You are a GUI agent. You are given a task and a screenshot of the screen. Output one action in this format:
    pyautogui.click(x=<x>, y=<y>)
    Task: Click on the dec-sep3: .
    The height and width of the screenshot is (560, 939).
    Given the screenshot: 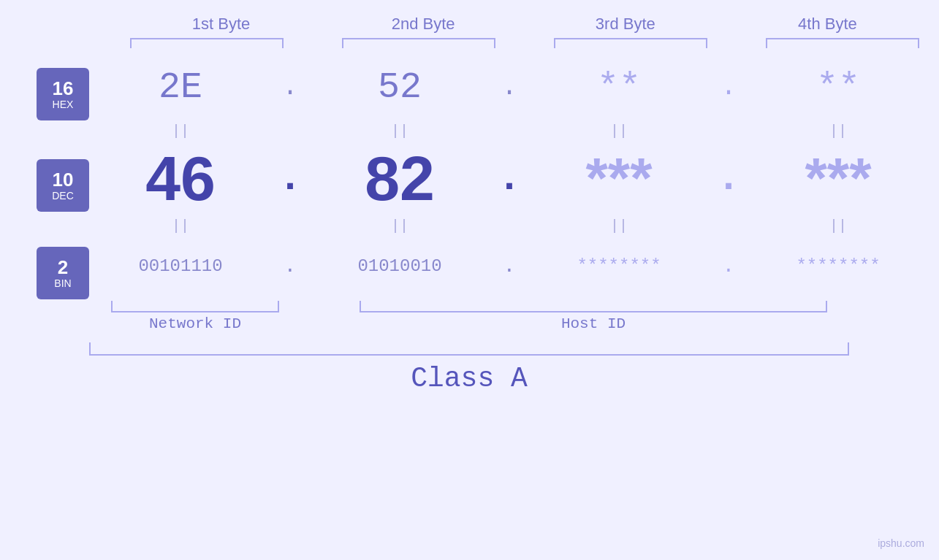 What is the action you would take?
    pyautogui.click(x=728, y=178)
    